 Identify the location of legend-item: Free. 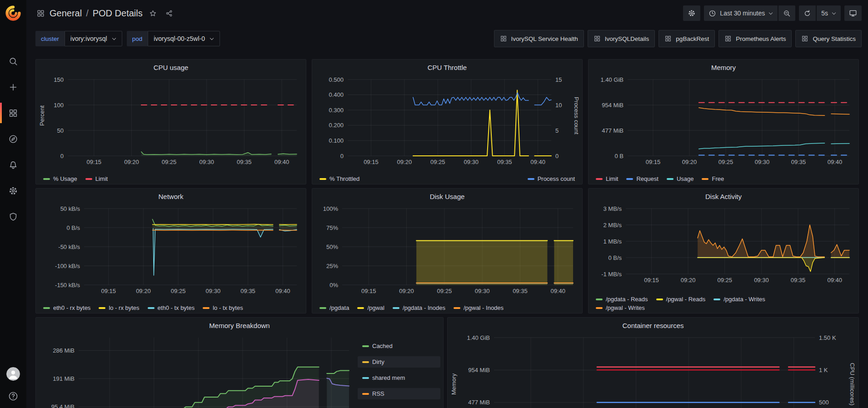
(713, 179).